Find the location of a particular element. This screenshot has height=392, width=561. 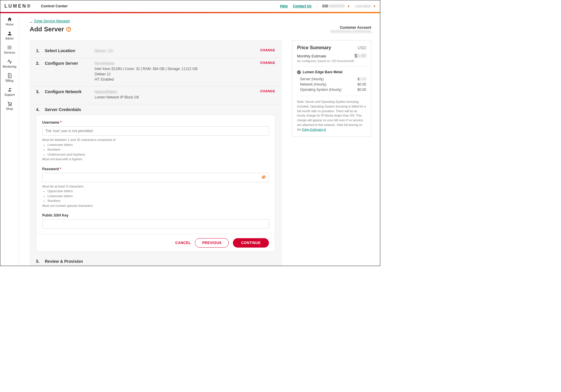

password-hint: Must be at least 9 characters Uppercase … is located at coordinates (156, 196).